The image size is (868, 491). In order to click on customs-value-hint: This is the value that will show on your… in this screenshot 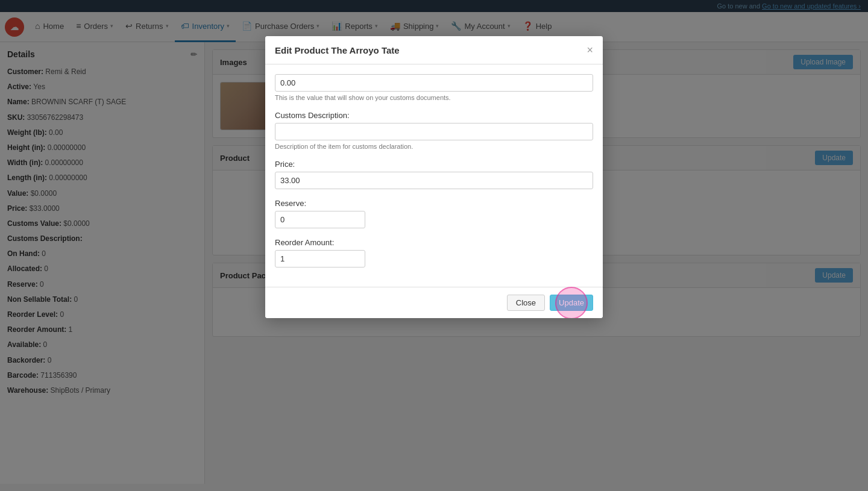, I will do `click(434, 98)`.